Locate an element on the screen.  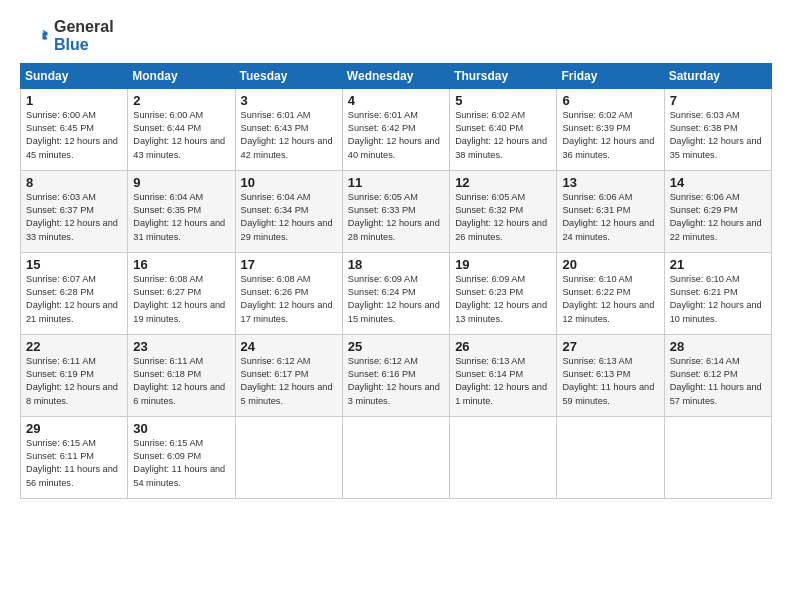
day-number: 5 is located at coordinates (503, 100).